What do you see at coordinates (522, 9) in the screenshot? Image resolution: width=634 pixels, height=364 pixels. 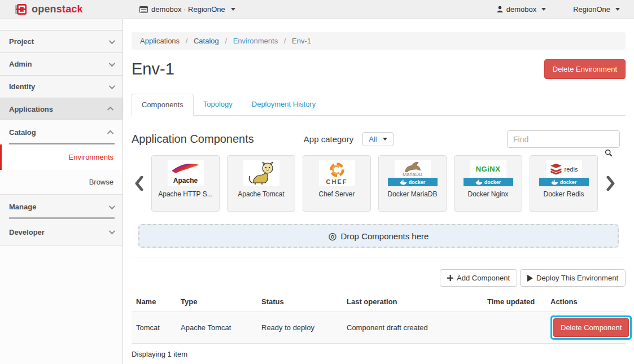 I see `user-menu-label: demobox` at bounding box center [522, 9].